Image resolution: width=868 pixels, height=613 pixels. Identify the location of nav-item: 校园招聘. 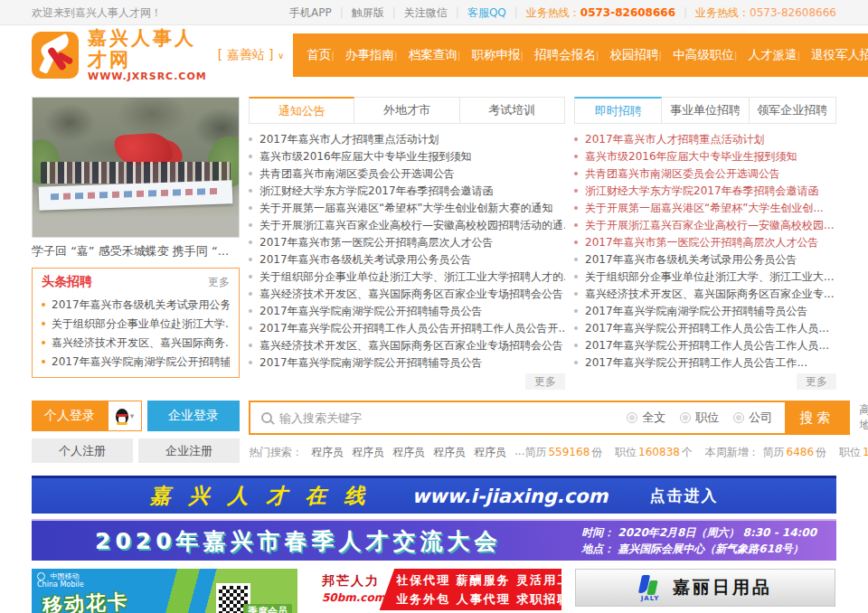
(627, 55).